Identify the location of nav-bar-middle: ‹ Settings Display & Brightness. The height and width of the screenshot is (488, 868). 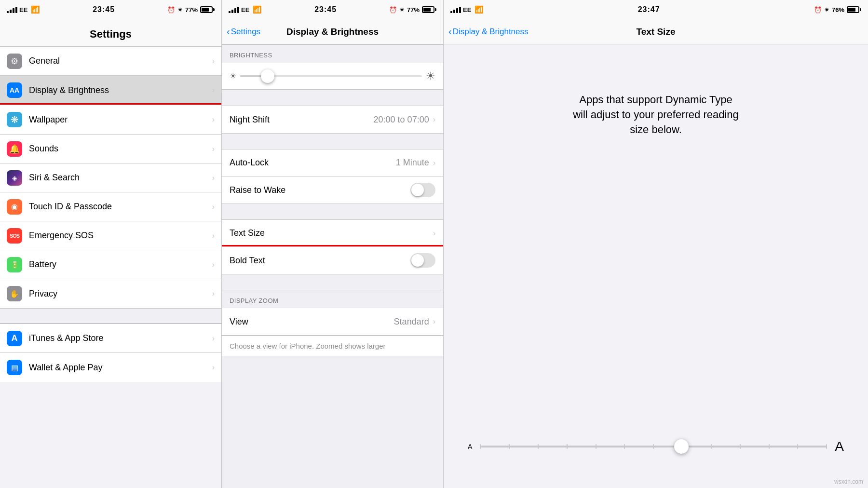
(333, 32).